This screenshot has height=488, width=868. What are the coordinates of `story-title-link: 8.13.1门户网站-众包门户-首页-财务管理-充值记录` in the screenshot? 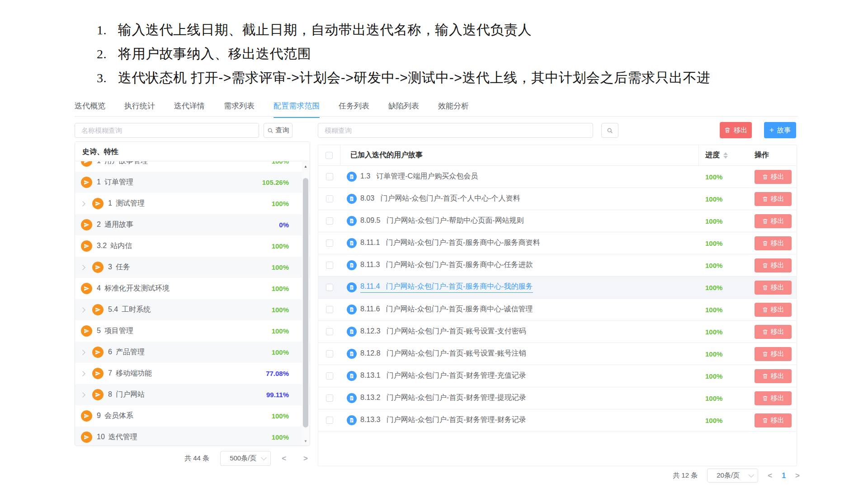 It's located at (443, 376).